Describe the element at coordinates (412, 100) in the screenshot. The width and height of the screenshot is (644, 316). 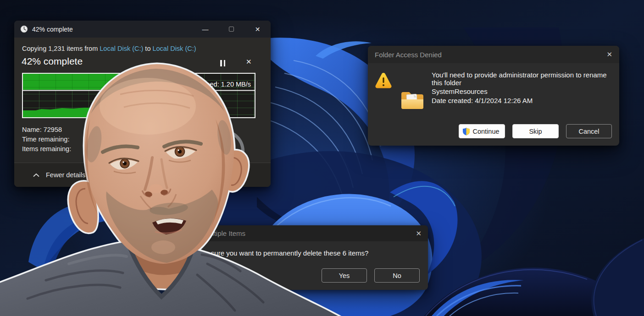
I see `folder-icon` at that location.